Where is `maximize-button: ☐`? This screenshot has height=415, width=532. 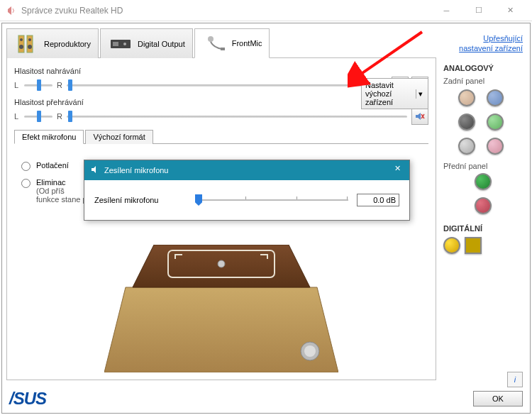
maximize-button: ☐ is located at coordinates (478, 11).